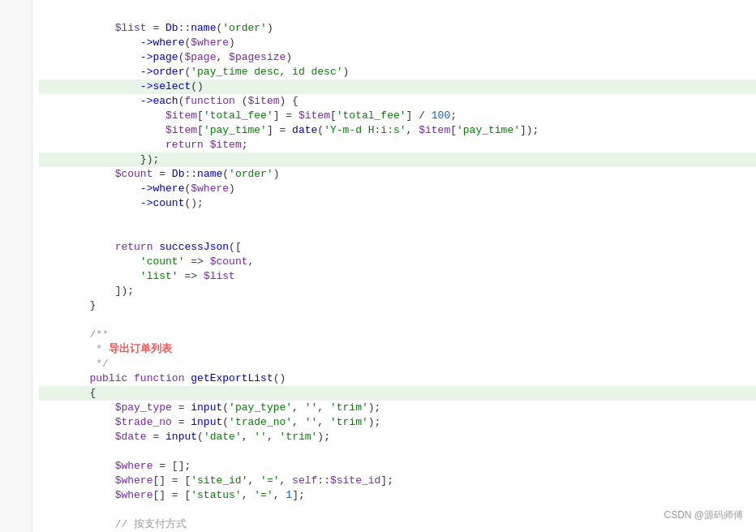  I want to click on watermark: CSDN @源码师傅, so click(703, 516).